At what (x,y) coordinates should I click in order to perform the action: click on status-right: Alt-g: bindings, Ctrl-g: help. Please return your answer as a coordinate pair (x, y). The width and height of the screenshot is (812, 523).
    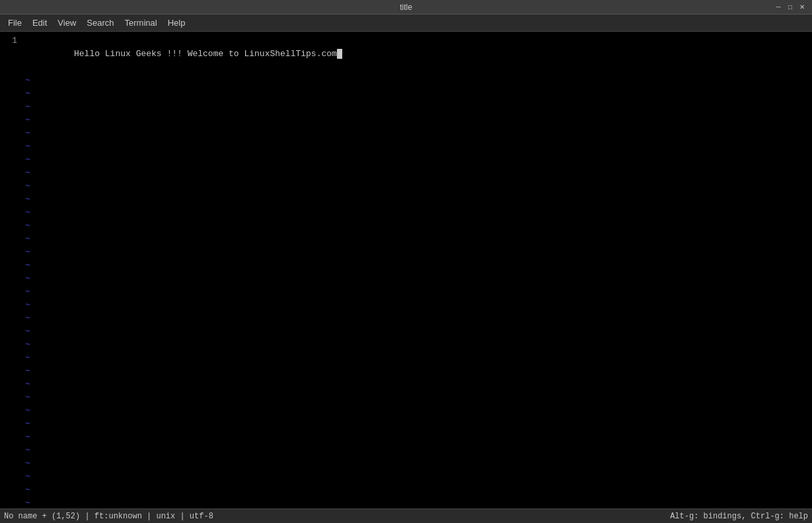
    Looking at the image, I should click on (739, 516).